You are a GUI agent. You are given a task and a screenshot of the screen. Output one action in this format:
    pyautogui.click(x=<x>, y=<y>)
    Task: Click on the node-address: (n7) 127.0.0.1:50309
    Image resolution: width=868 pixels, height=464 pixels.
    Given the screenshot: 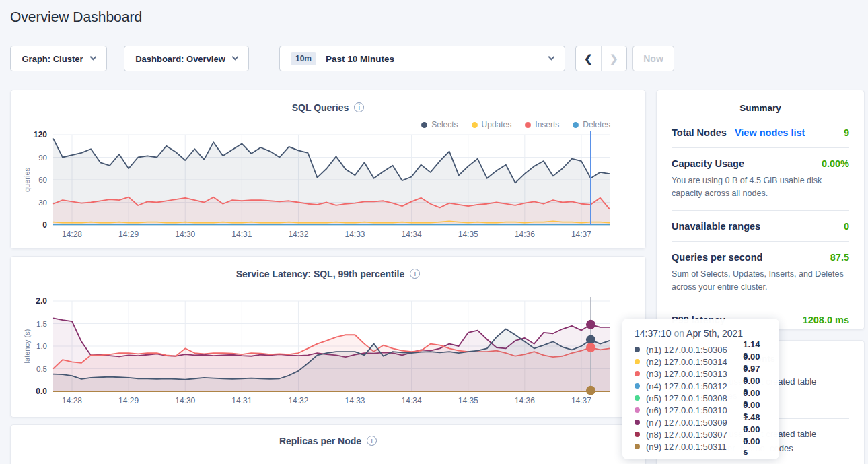 What is the action you would take?
    pyautogui.click(x=694, y=423)
    